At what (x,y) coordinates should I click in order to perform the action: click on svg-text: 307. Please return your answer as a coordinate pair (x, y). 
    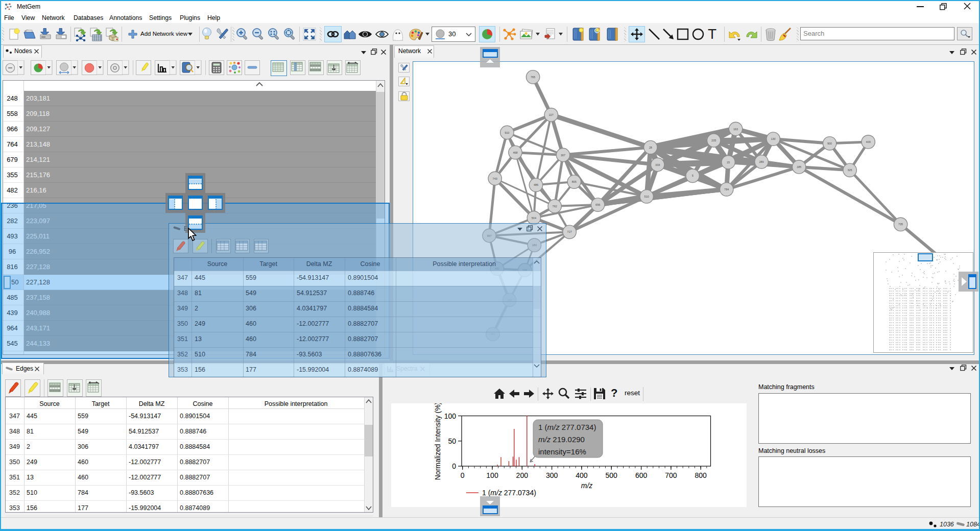
    Looking at the image, I should click on (563, 155).